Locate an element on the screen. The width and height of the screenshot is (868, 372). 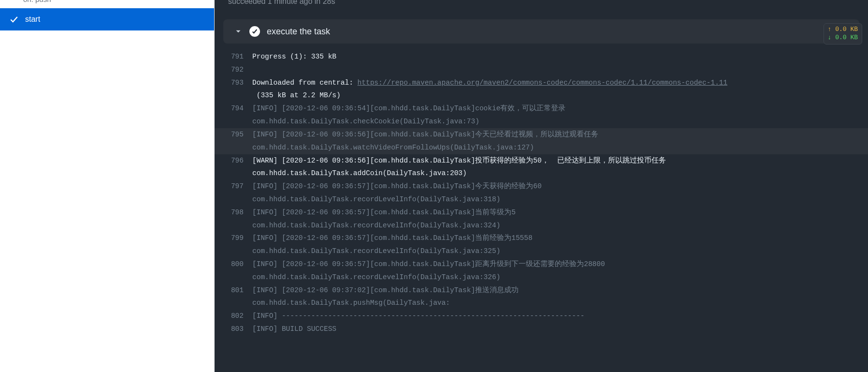
workflow-trigger: on: push is located at coordinates (107, 4).